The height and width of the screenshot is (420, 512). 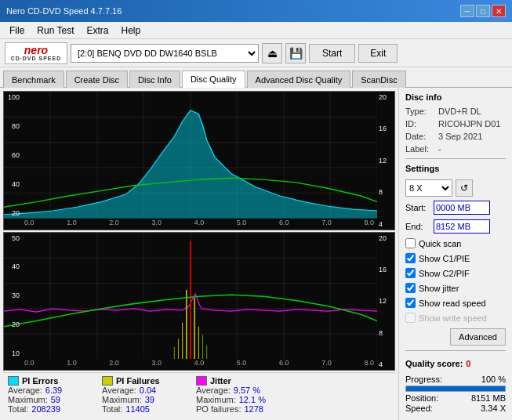 What do you see at coordinates (247, 390) in the screenshot?
I see `jitter-avg-val: 9.57 %` at bounding box center [247, 390].